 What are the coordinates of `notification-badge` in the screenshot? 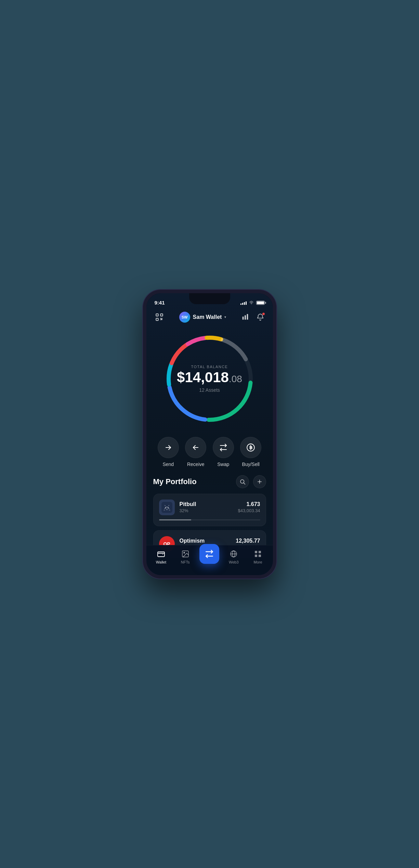 It's located at (263, 314).